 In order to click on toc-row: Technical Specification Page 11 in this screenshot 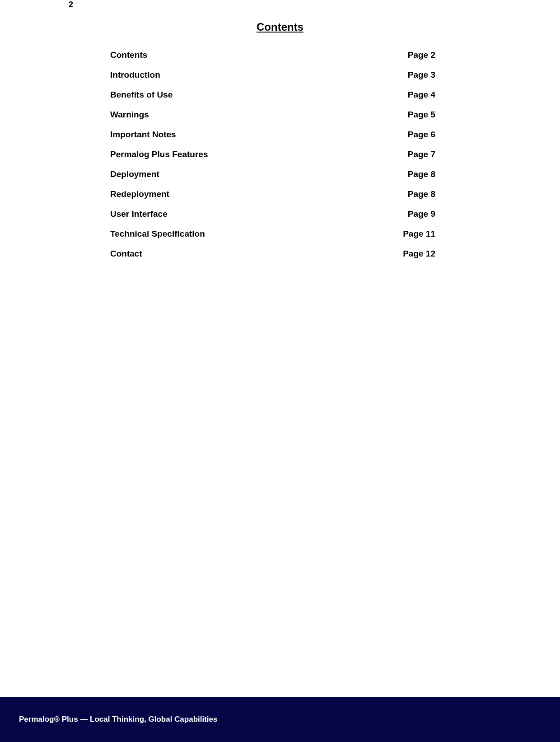, I will do `click(273, 234)`.